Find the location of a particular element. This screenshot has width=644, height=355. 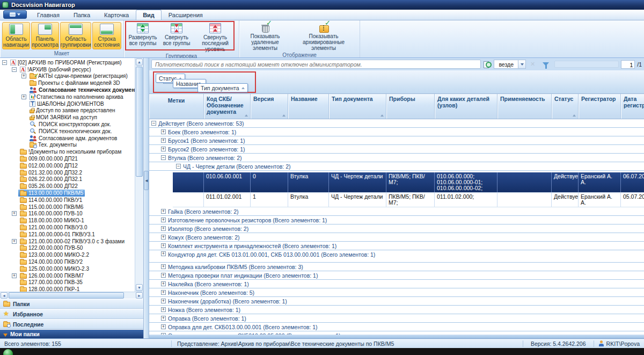

nav-button-3: Мои папки is located at coordinates (72, 334).